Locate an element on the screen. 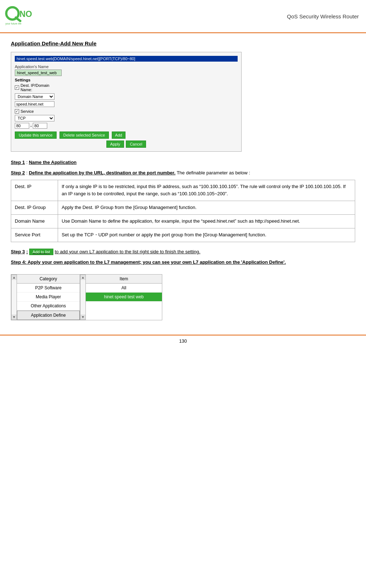  table-cell-col2: Set up the TCP・UDP port number or apply … is located at coordinates (207, 235).